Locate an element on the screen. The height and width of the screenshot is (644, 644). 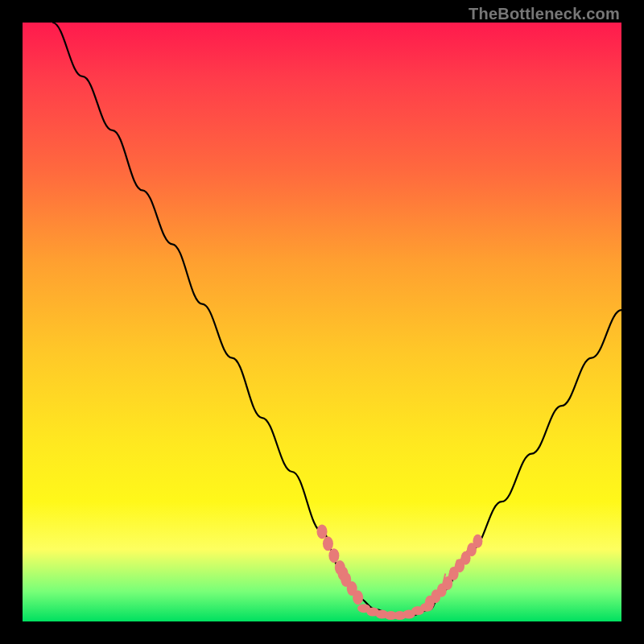
curve-markers is located at coordinates (400, 572).